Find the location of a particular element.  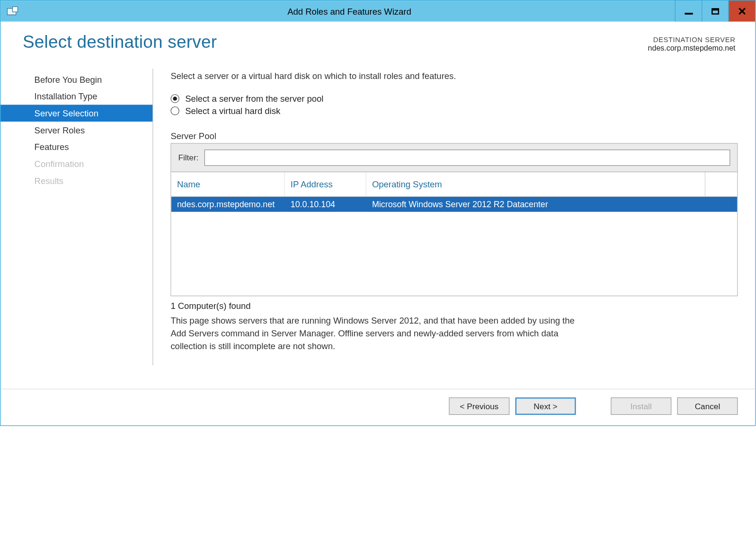

maximize-icon is located at coordinates (715, 11).